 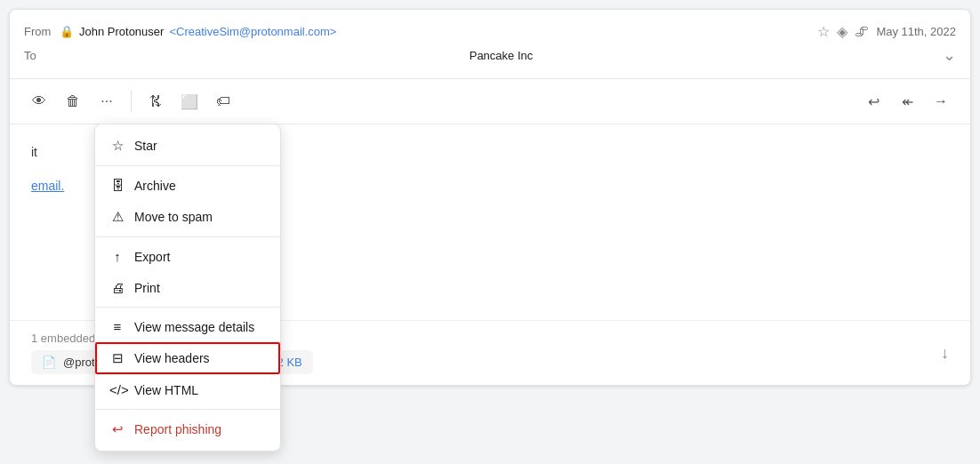 I want to click on file-icon: 📄, so click(x=49, y=363).